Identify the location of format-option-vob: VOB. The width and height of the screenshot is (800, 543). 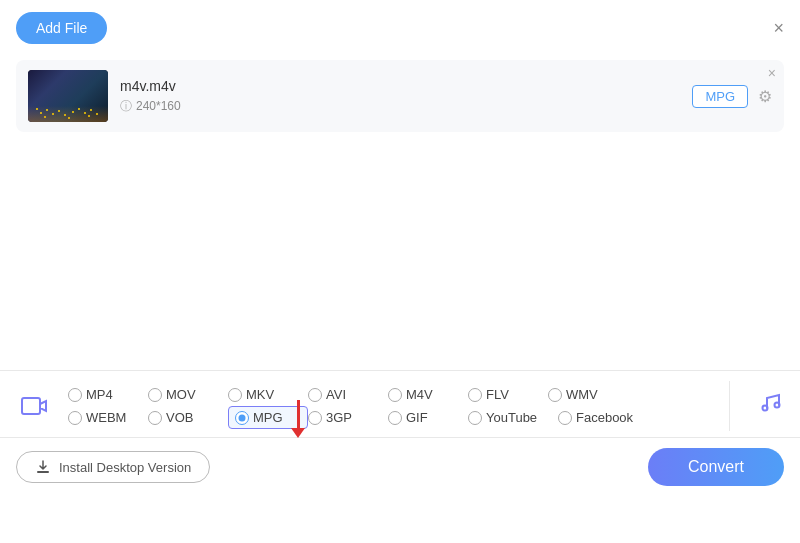
(188, 418).